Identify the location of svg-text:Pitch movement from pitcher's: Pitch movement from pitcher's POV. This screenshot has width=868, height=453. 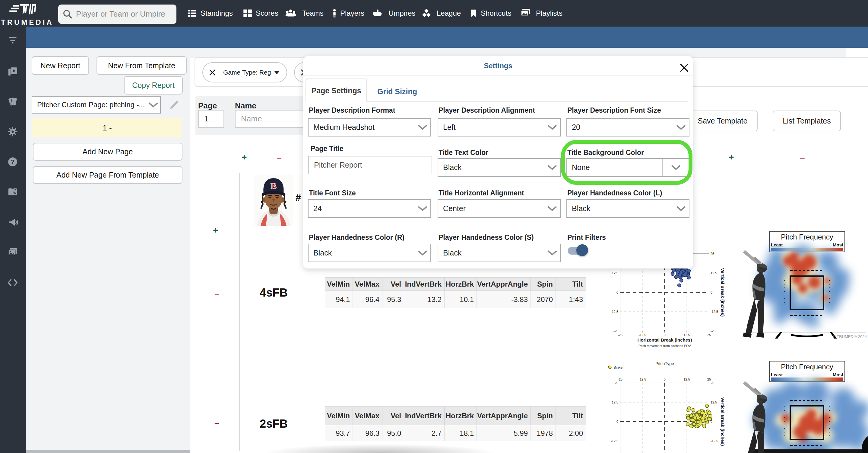
(665, 346).